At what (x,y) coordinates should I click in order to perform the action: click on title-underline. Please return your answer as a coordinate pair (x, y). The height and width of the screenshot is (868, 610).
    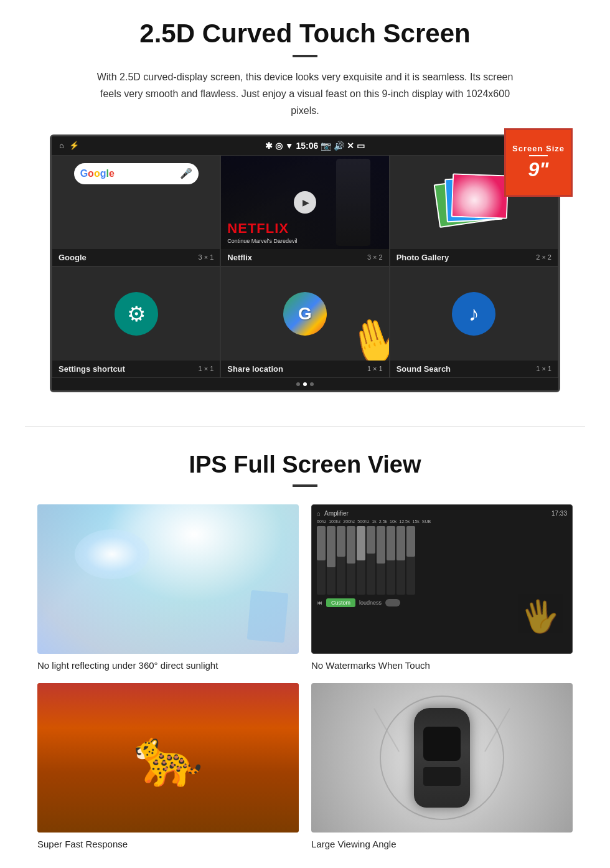
    Looking at the image, I should click on (305, 56).